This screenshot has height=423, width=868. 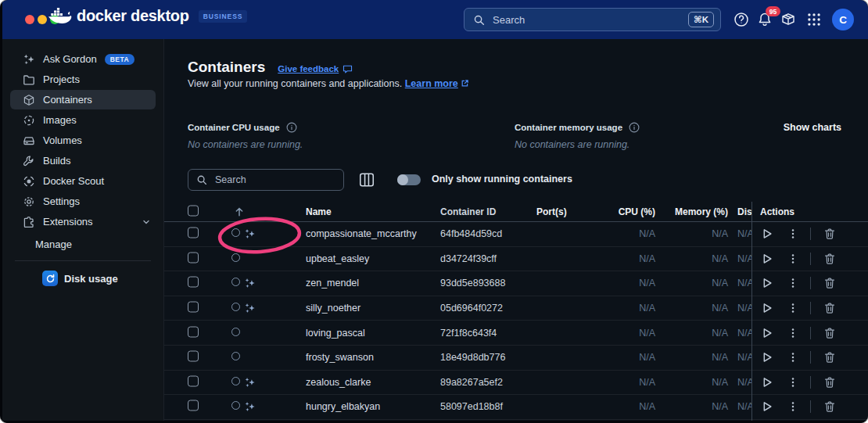 I want to click on minimize-window-button, so click(x=42, y=20).